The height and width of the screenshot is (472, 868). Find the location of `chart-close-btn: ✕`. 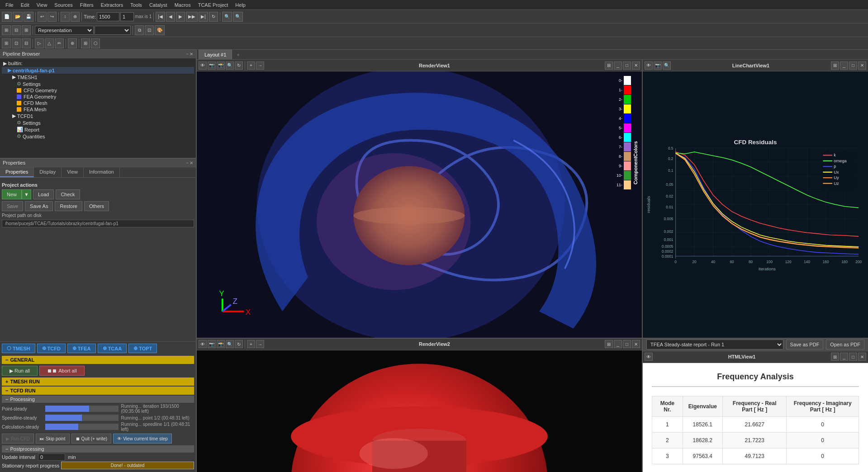

chart-close-btn: ✕ is located at coordinates (862, 66).